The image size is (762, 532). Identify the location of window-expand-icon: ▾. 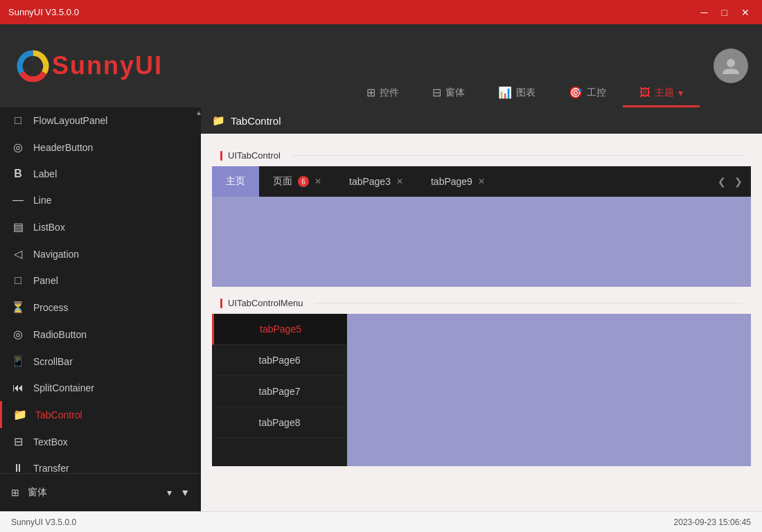
(169, 493).